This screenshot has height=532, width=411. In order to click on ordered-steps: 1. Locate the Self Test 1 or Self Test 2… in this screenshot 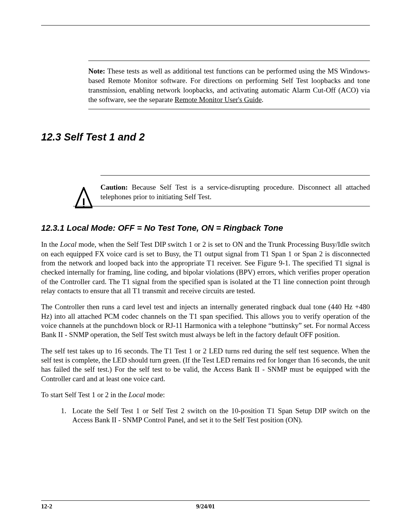, I will do `click(215, 416)`.